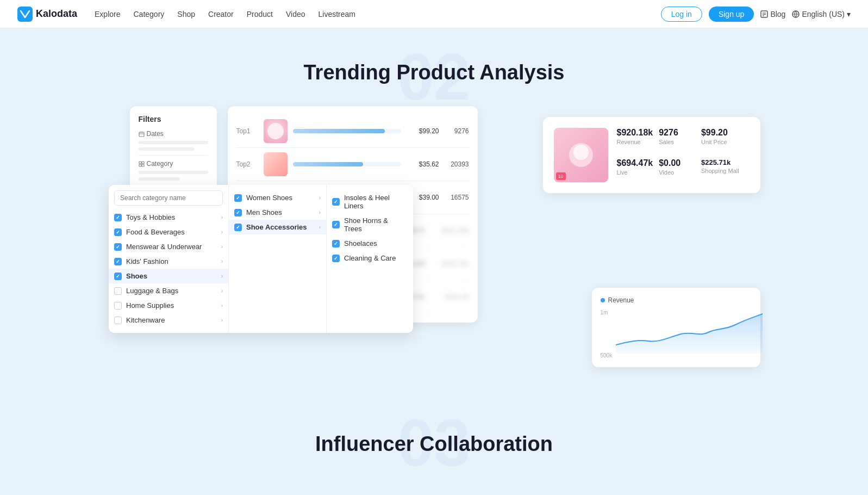  What do you see at coordinates (168, 306) in the screenshot?
I see `category-item-home: Home Supplies ›` at bounding box center [168, 306].